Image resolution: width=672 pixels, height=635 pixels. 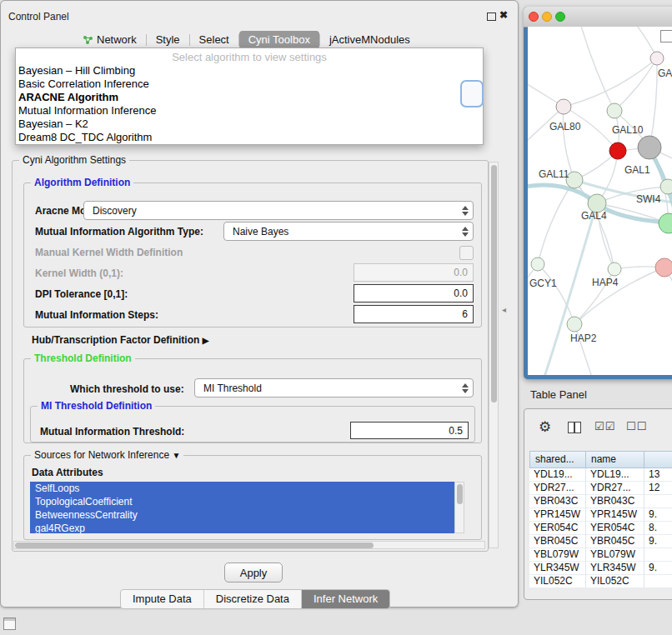 I want to click on table-row: YBR045CYBR045C9., so click(x=600, y=542).